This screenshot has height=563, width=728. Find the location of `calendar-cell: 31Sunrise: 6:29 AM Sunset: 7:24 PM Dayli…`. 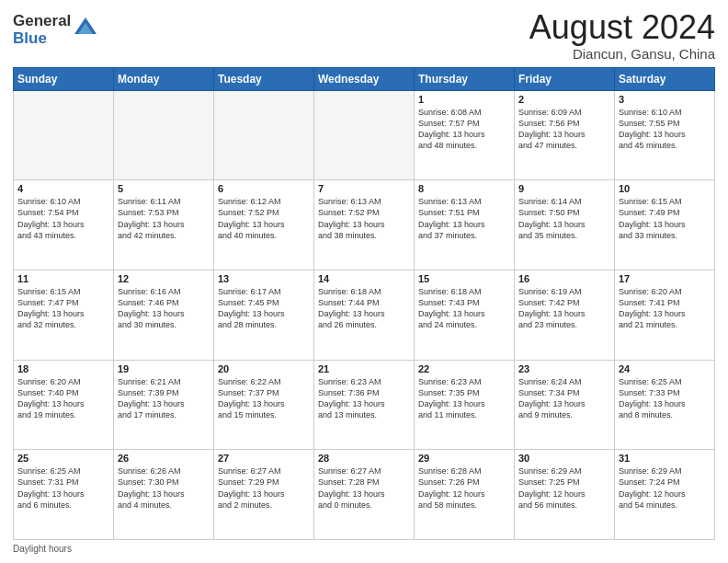

calendar-cell: 31Sunrise: 6:29 AM Sunset: 7:24 PM Dayli… is located at coordinates (665, 495).